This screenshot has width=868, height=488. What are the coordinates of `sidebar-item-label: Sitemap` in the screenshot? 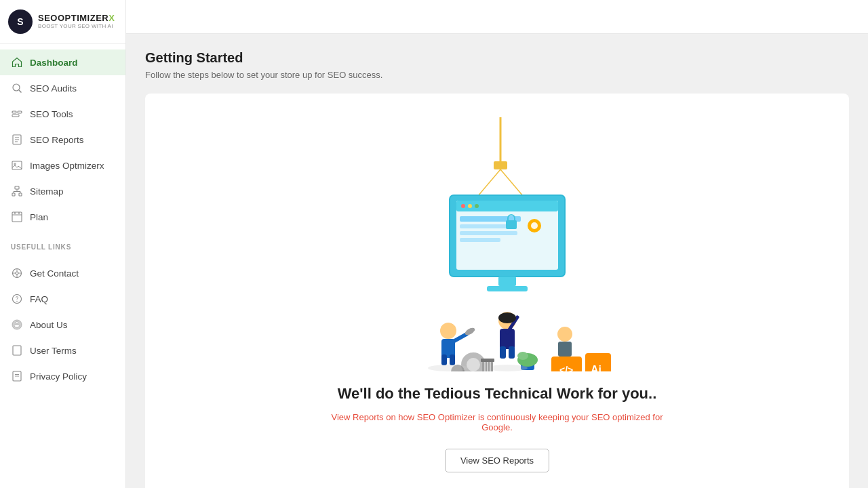 It's located at (47, 191).